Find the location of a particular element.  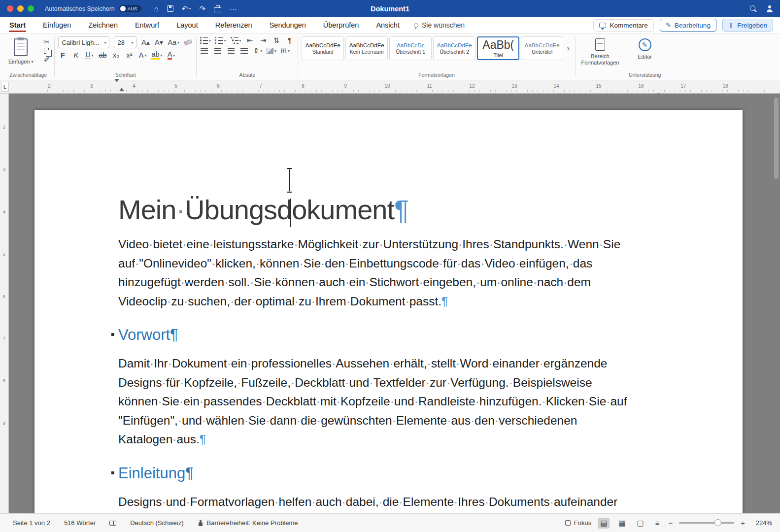

font-name-select: Calibri Ligh...▾ is located at coordinates (84, 42).